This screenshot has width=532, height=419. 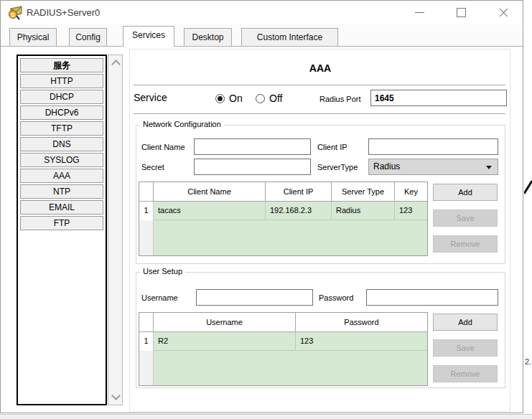 What do you see at coordinates (62, 230) in the screenshot?
I see `services-list: 服务 HTTP DHCP DHCPv6 TFTP DNS SYSLOG AAA …` at bounding box center [62, 230].